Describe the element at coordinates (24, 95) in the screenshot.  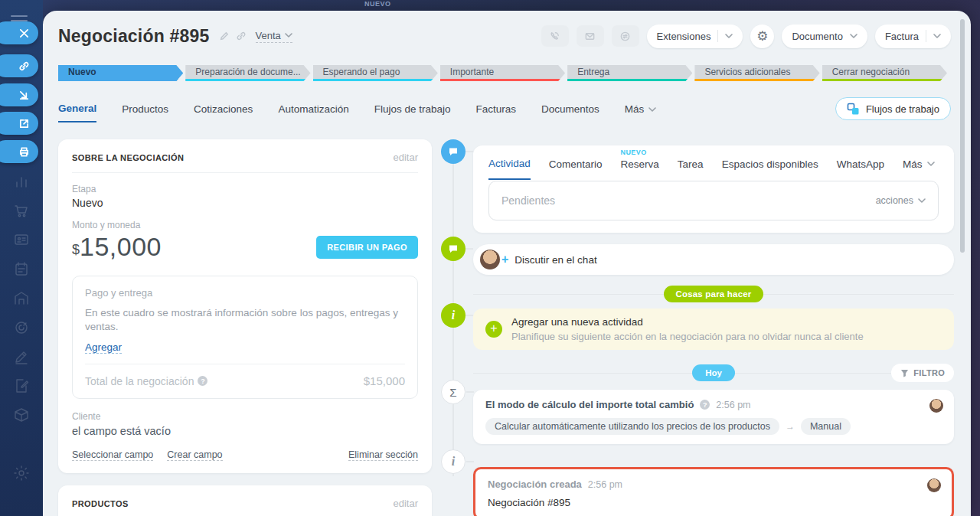
I see `import-arrow-icon` at that location.